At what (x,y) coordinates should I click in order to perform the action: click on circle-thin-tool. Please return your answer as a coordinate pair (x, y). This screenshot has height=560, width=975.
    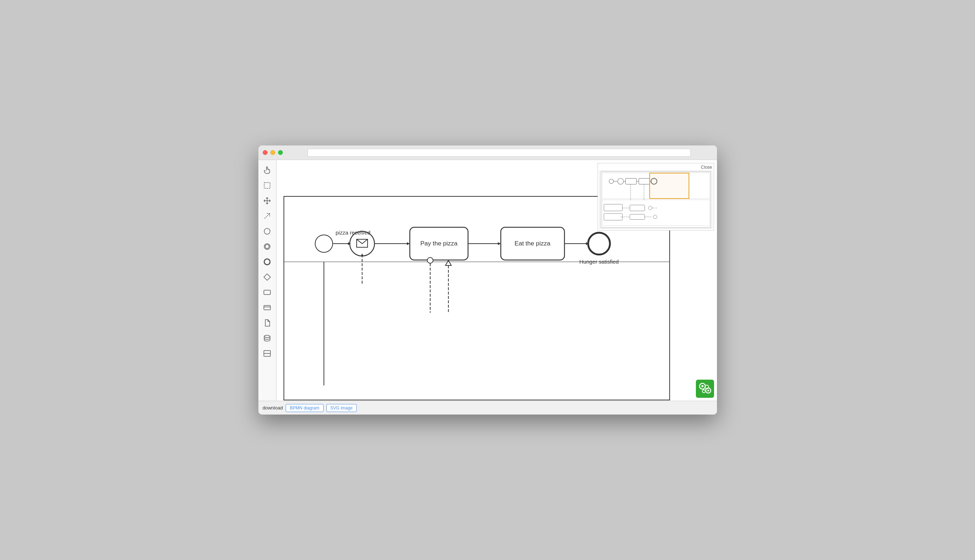
    Looking at the image, I should click on (267, 231).